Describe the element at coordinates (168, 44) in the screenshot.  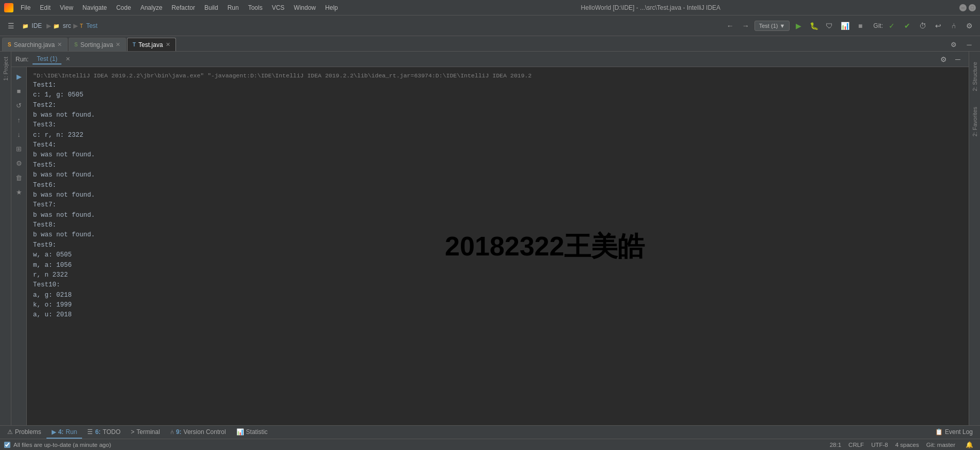
I see `tab-close-test: ✕` at that location.